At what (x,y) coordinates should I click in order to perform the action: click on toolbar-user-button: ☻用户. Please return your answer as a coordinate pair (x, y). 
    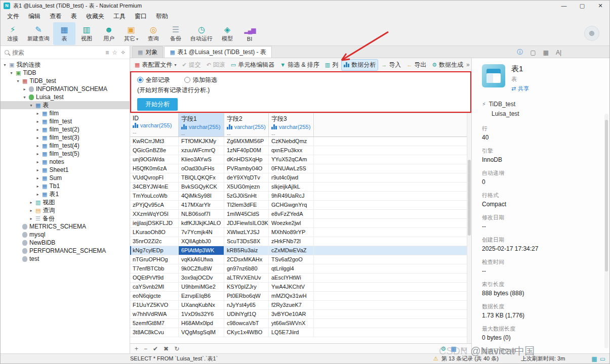
    Looking at the image, I should click on (109, 33).